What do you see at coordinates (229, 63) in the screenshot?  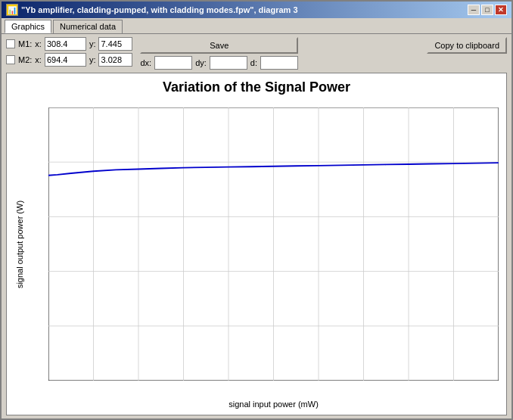 I see `dy-input` at bounding box center [229, 63].